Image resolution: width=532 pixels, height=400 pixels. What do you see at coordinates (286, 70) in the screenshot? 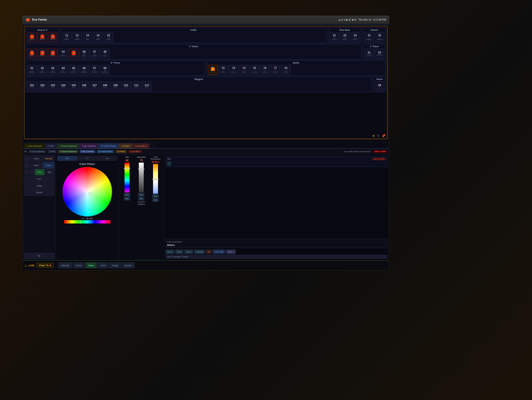
I see `fixture-78: 78 C NYX.8` at bounding box center [286, 70].